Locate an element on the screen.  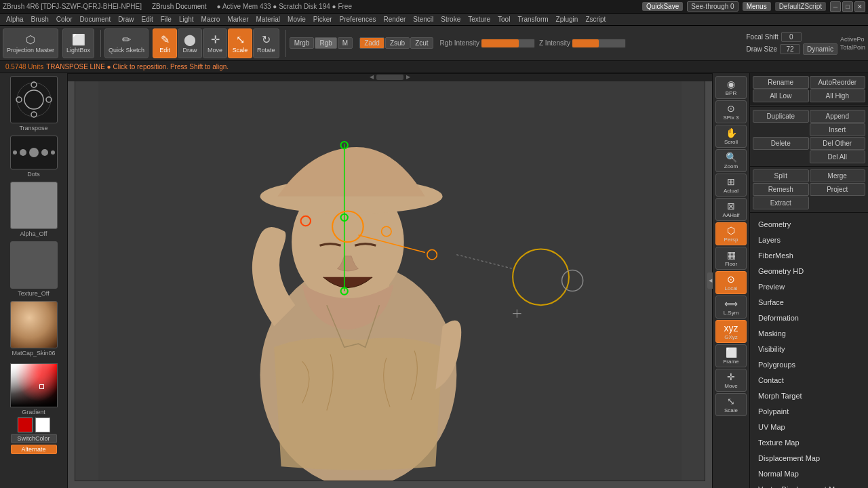
maximize-button: □ is located at coordinates (848, 7).